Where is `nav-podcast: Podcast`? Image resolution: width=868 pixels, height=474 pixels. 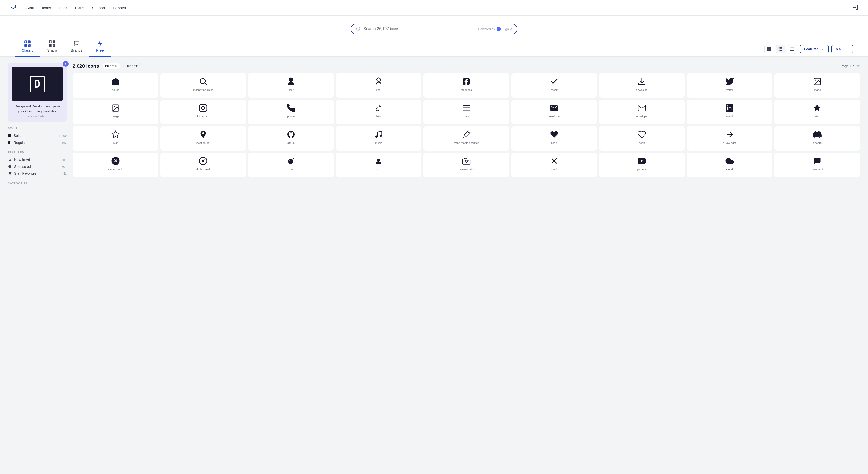 nav-podcast: Podcast is located at coordinates (119, 8).